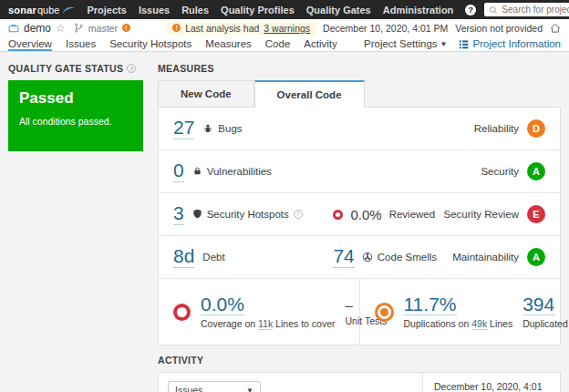  What do you see at coordinates (555, 28) in the screenshot?
I see `home-icon` at bounding box center [555, 28].